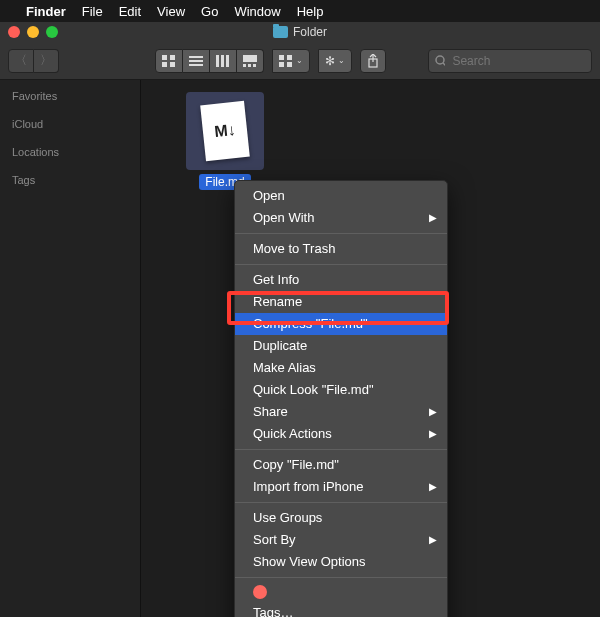 The height and width of the screenshot is (617, 600). I want to click on view-icons-button, so click(169, 61).